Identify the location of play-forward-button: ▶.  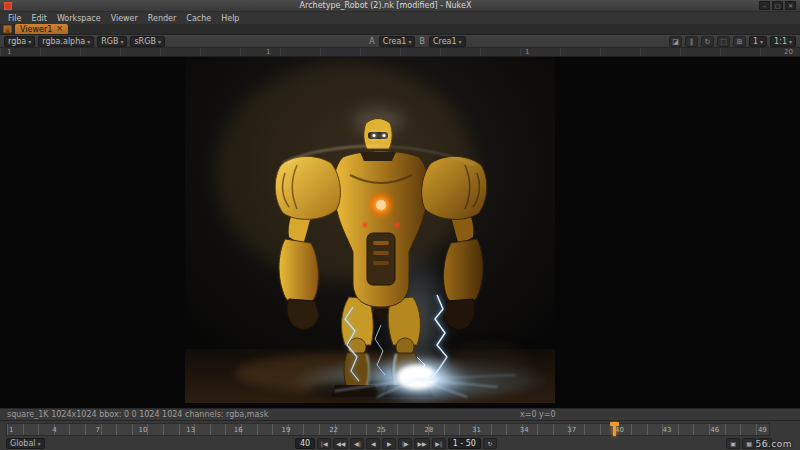
(389, 444).